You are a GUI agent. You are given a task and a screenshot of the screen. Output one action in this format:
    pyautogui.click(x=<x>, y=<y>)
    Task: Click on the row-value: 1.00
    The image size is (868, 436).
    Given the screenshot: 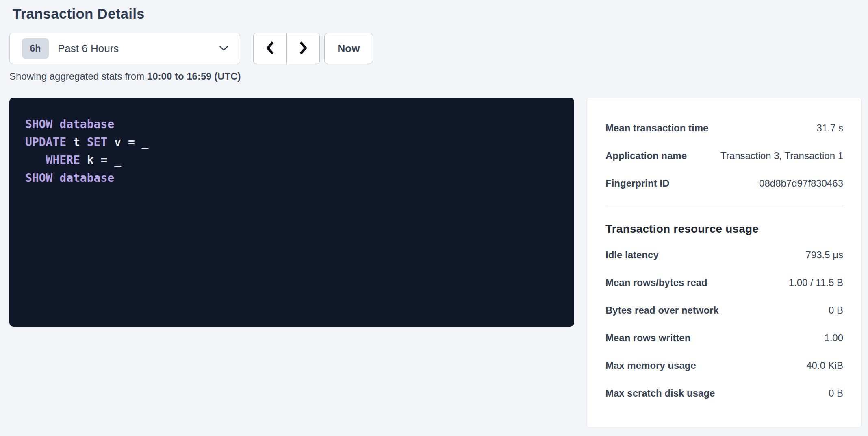 What is the action you would take?
    pyautogui.click(x=834, y=338)
    